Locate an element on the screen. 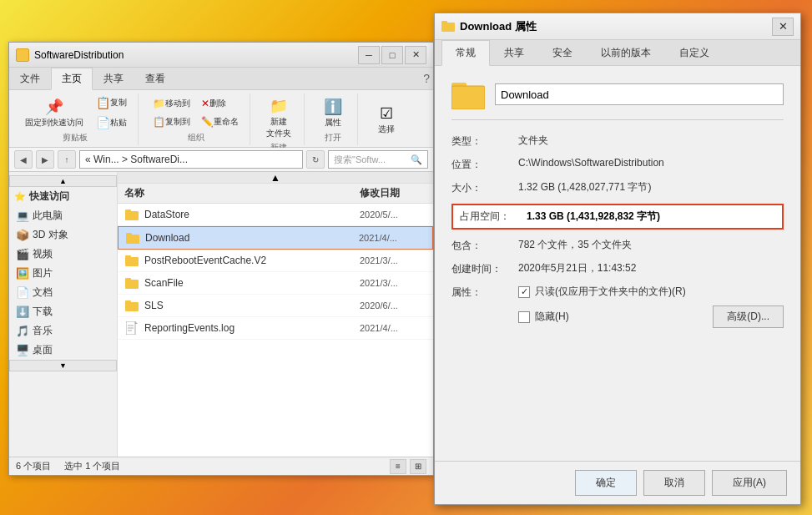 Image resolution: width=812 pixels, height=515 pixels. sidebar-quick-access: ⭐ 快速访问 is located at coordinates (63, 197).